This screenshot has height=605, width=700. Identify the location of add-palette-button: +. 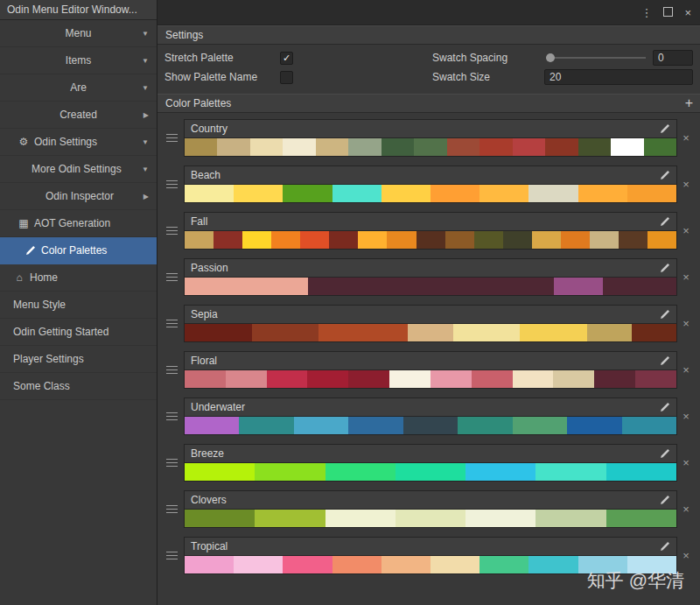
(690, 103).